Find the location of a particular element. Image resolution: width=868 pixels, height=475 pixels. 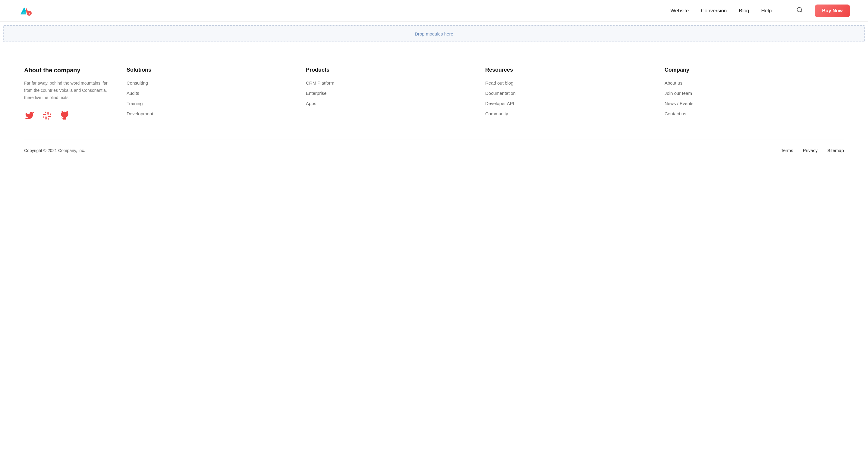

footer-bottom: Copyright © 2021 Company, Inc. Terms Pri… is located at coordinates (434, 150).